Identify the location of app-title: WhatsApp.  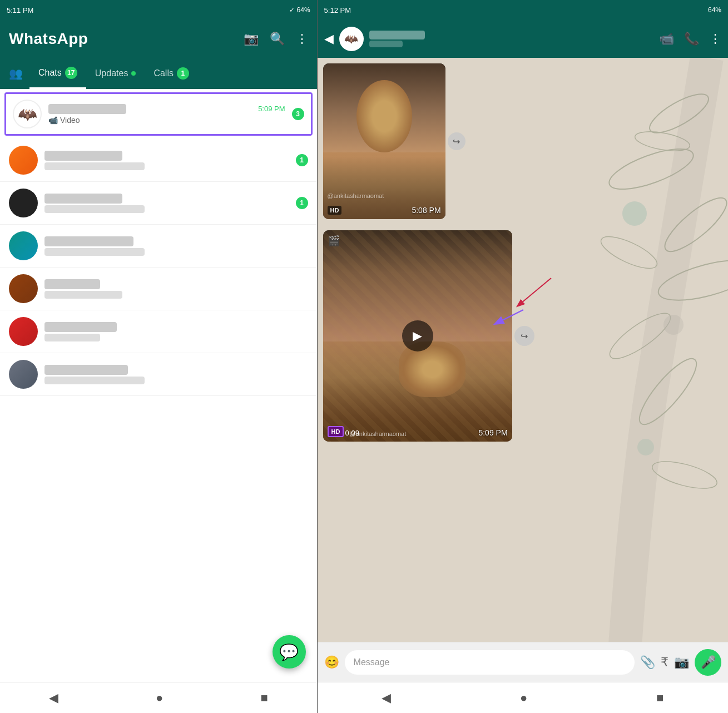
(48, 39).